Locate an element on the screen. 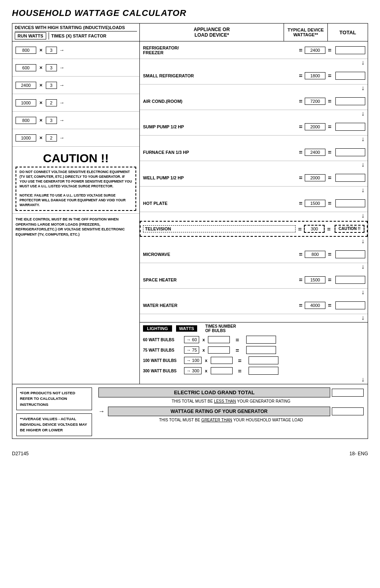 This screenshot has height=588, width=380. total-space-heater is located at coordinates (351, 280).